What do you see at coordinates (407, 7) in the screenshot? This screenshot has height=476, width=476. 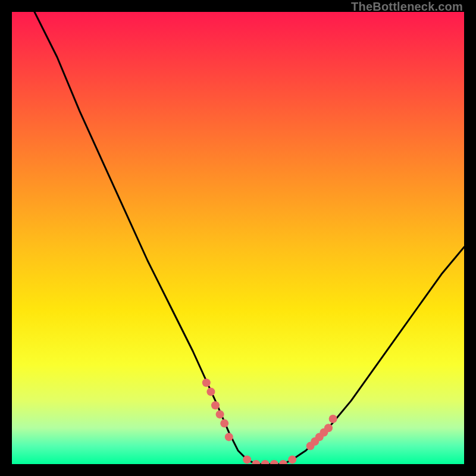 I see `watermark-text: TheBottleneck.com` at bounding box center [407, 7].